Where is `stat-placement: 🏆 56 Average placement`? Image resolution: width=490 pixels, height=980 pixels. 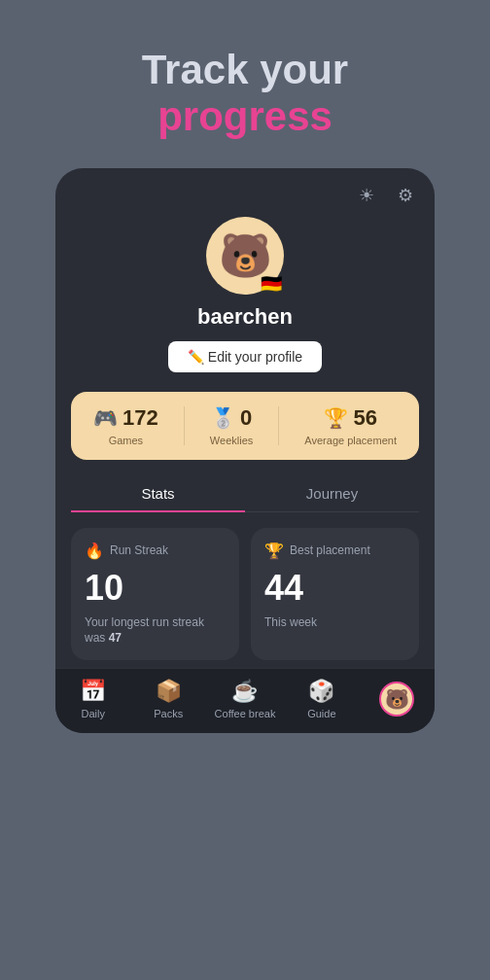 stat-placement: 🏆 56 Average placement is located at coordinates (350, 426).